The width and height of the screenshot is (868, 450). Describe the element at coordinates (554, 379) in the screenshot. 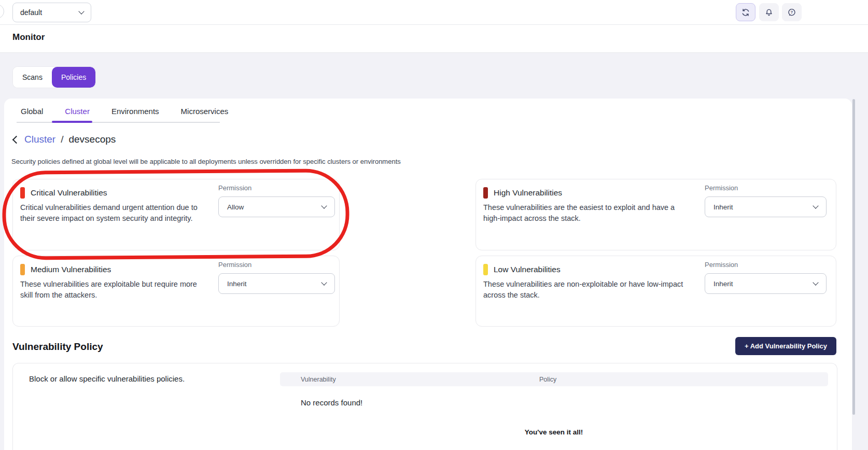

I see `policy-table-header: Vulnerability Policy` at that location.